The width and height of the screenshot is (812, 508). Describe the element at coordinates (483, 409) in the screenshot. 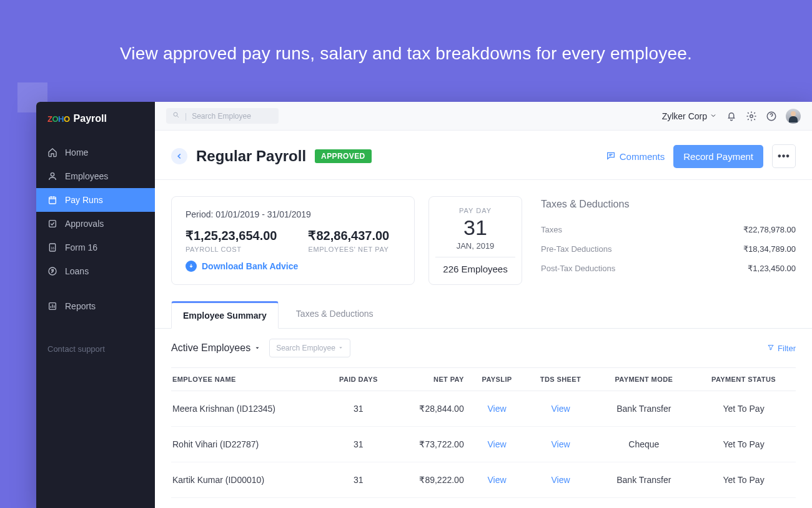

I see `table-row: Meera Krishnan (ID12345) 31 ₹28,844.00 V…` at that location.